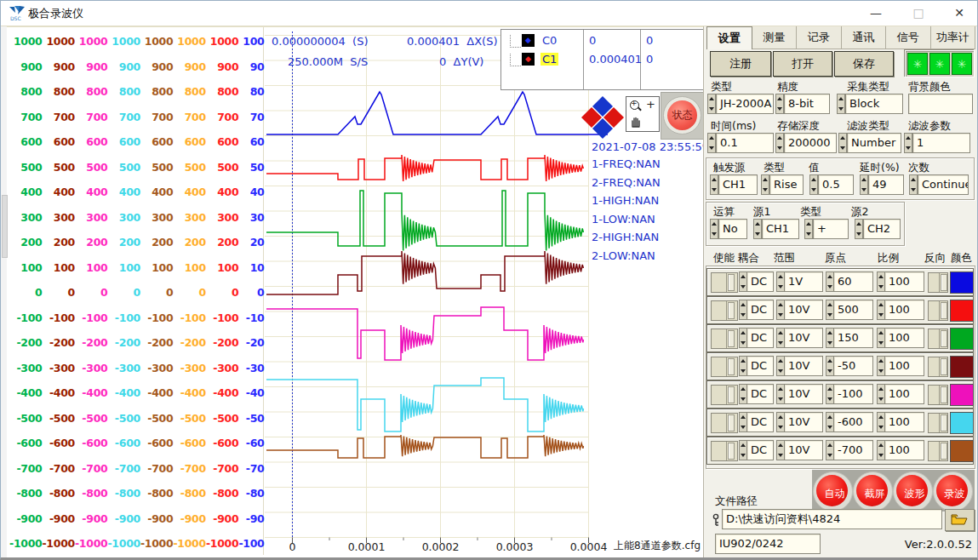  What do you see at coordinates (853, 310) in the screenshot?
I see `channel-origin-field: 500` at bounding box center [853, 310].